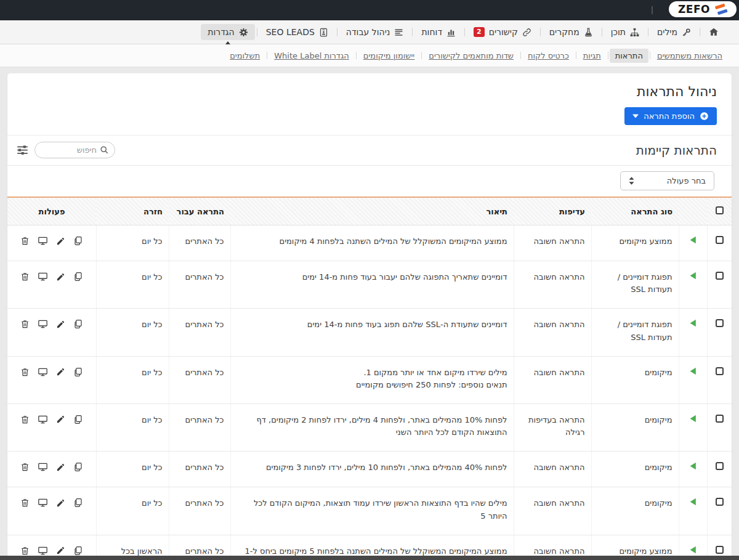  Describe the element at coordinates (479, 32) in the screenshot. I see `links-count-badge: 2` at that location.